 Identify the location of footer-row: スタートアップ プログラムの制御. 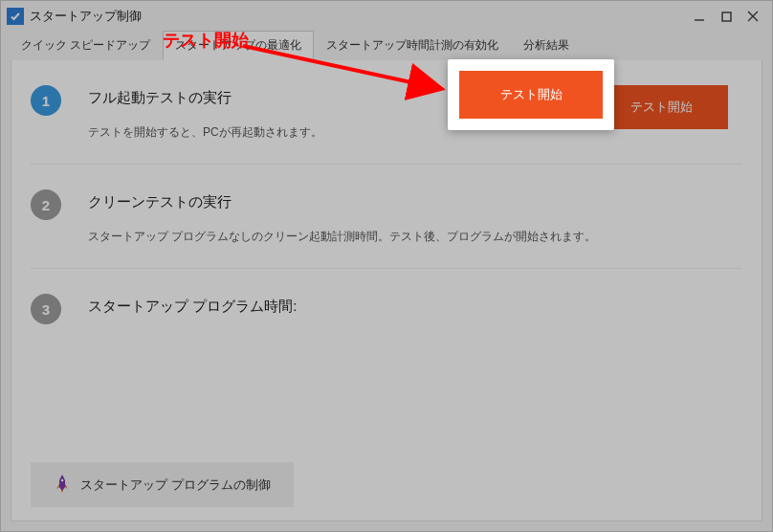
(386, 484).